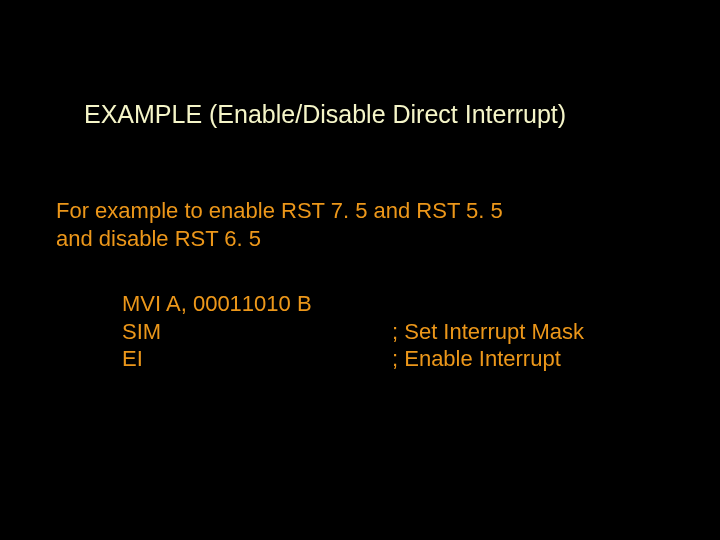 This screenshot has height=540, width=720. I want to click on code-comment-2: ; Set Interrupt Mask, so click(488, 332).